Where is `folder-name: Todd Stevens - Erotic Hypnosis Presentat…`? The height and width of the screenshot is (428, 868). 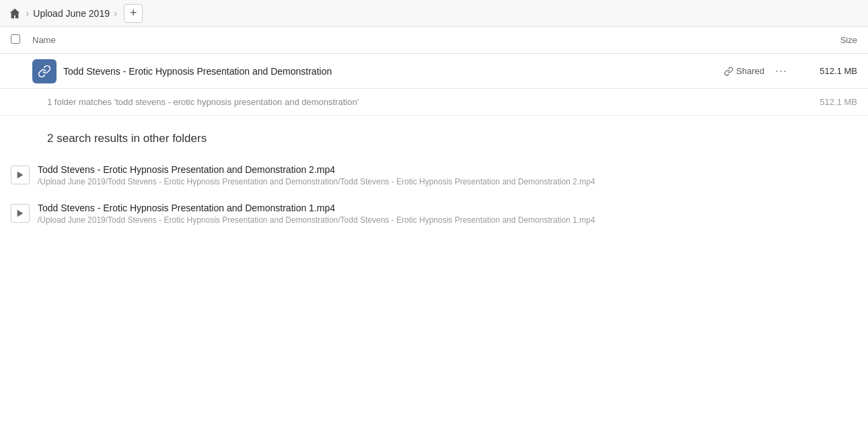
folder-name: Todd Stevens - Erotic Hypnosis Presentat… is located at coordinates (394, 71).